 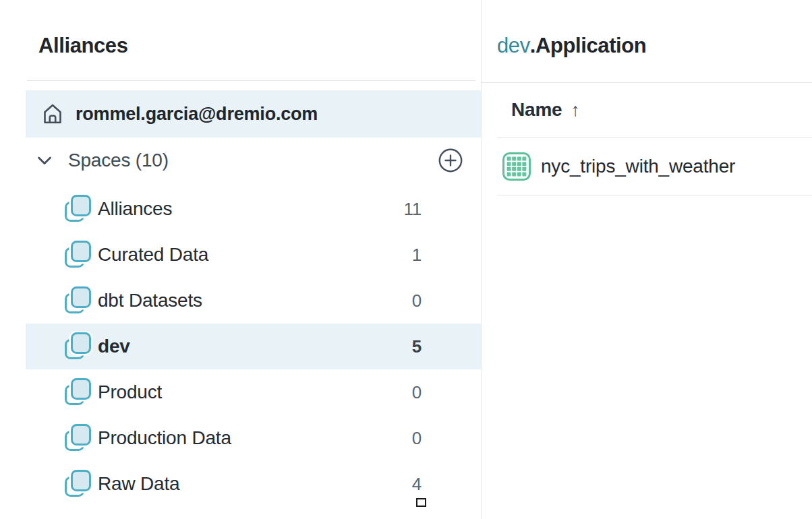 I want to click on header-divider, so click(x=647, y=82).